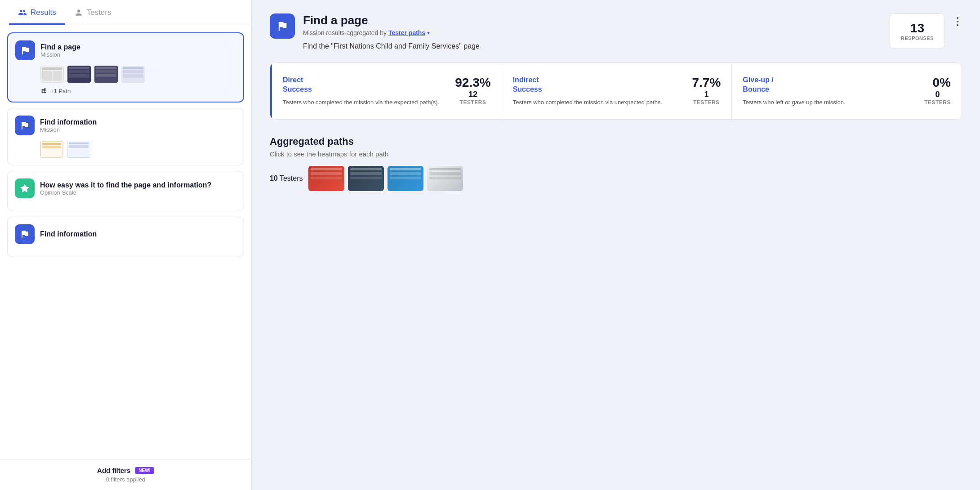 This screenshot has width=980, height=490. I want to click on testers-icon, so click(79, 13).